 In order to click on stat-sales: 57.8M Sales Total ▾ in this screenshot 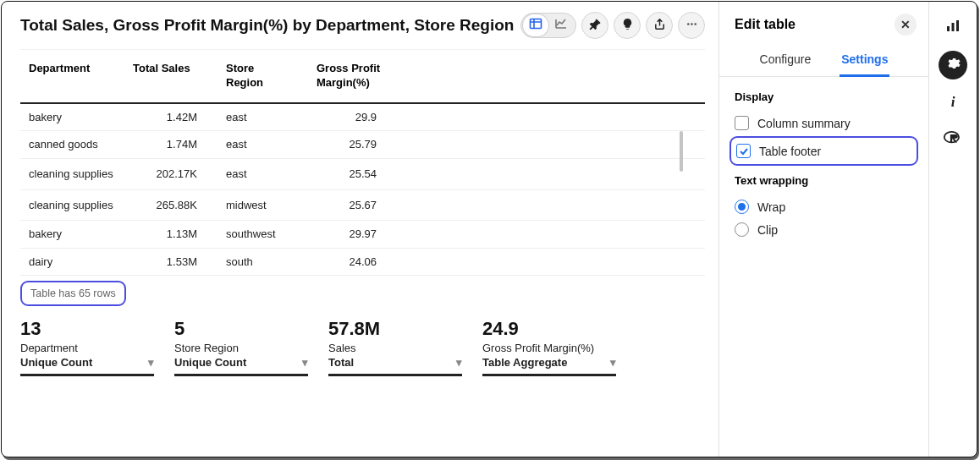, I will do `click(395, 347)`.